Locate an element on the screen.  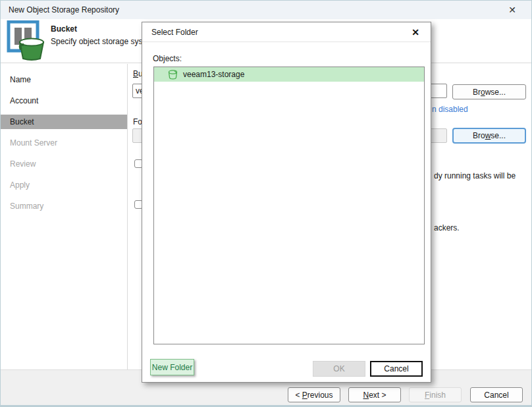
bucket-outline-icon is located at coordinates (173, 75).